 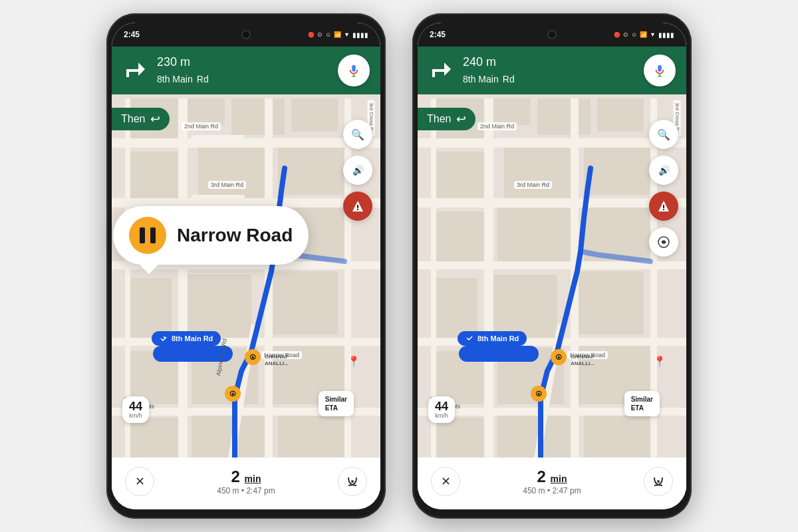 I want to click on eta-details-2: 450 m • 2:47 pm, so click(x=552, y=491).